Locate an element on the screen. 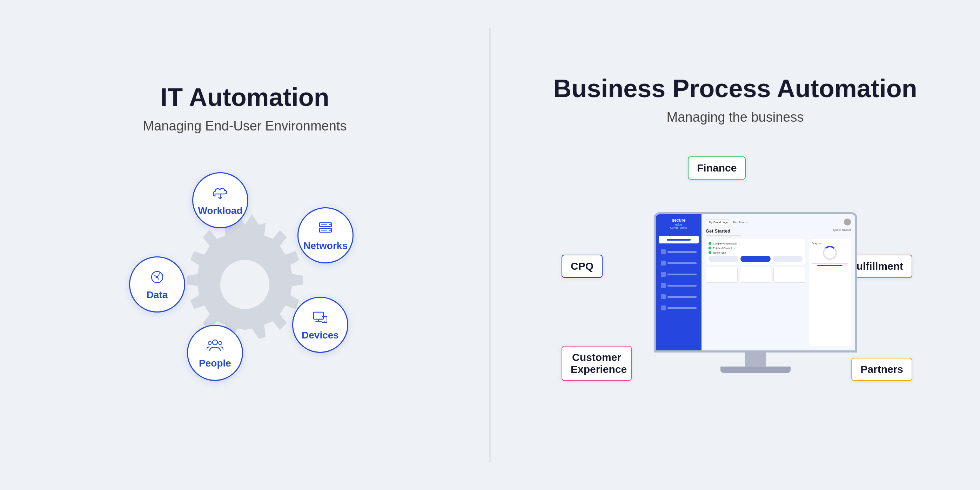 This screenshot has width=980, height=490. monitor-inner: secureedge Control Office is located at coordinates (756, 282).